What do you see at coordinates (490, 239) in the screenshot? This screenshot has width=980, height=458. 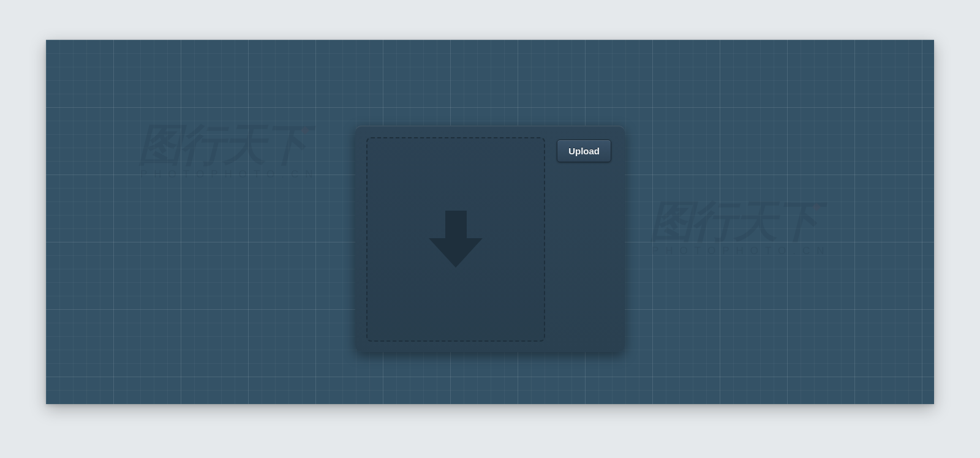 I see `upload-panel: Upload` at bounding box center [490, 239].